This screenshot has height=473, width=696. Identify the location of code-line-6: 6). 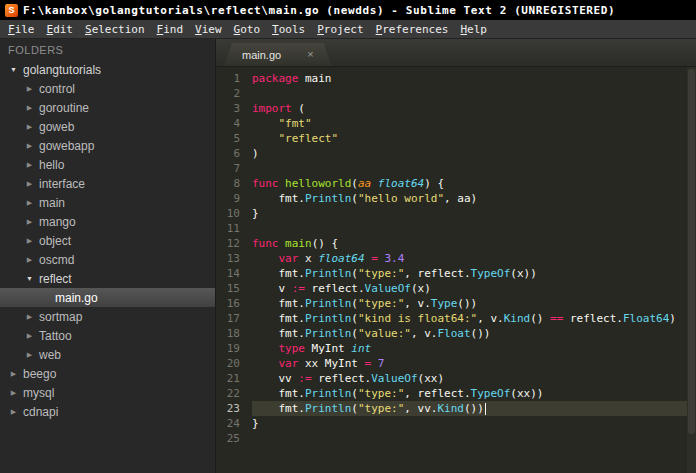
(456, 154).